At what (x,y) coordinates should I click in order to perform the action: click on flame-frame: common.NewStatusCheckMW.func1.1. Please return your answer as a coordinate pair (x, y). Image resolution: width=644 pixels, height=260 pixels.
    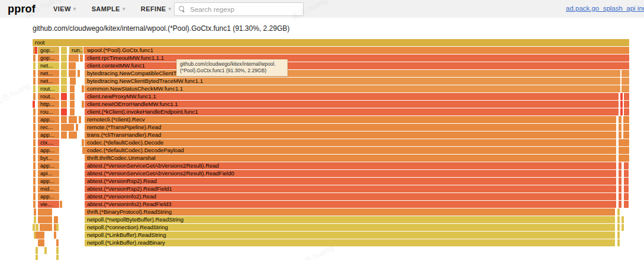
    Looking at the image, I should click on (353, 89).